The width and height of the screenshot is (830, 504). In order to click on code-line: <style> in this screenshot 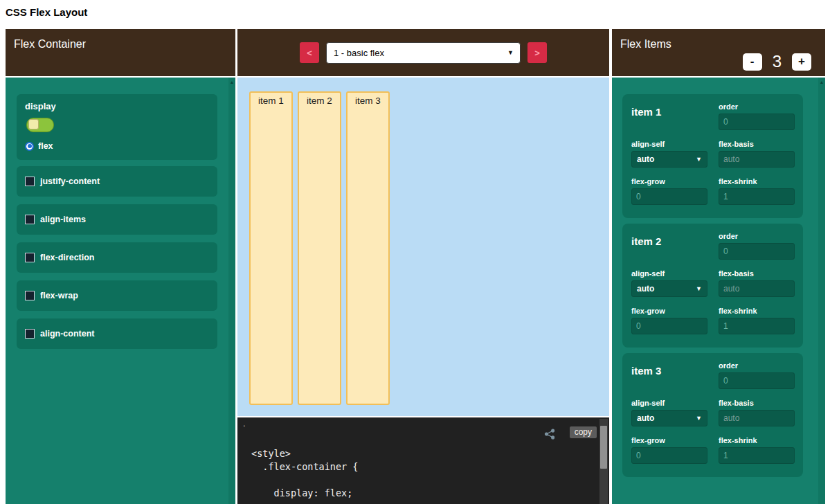, I will do `click(305, 454)`.